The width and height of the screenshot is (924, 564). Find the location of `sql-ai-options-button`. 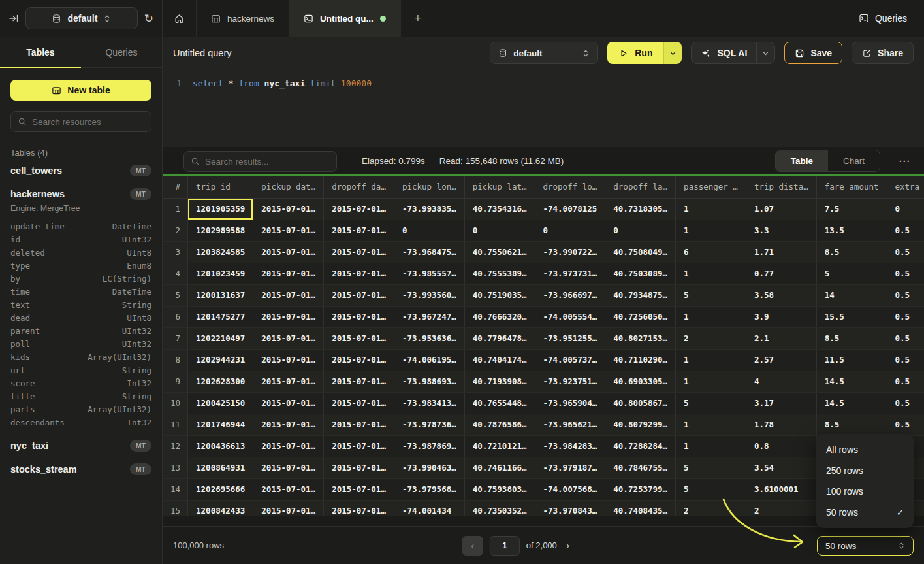

sql-ai-options-button is located at coordinates (765, 53).